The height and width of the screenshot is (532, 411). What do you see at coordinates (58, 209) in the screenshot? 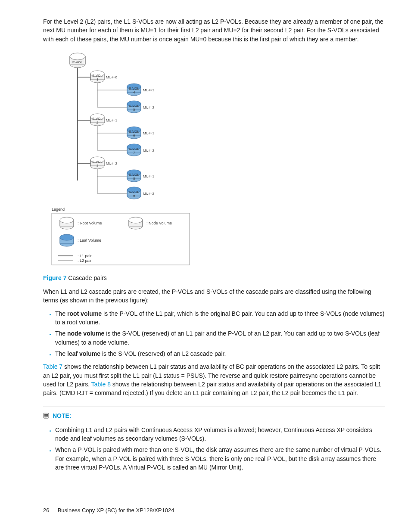
I see `legend-title: Legend` at bounding box center [58, 209].